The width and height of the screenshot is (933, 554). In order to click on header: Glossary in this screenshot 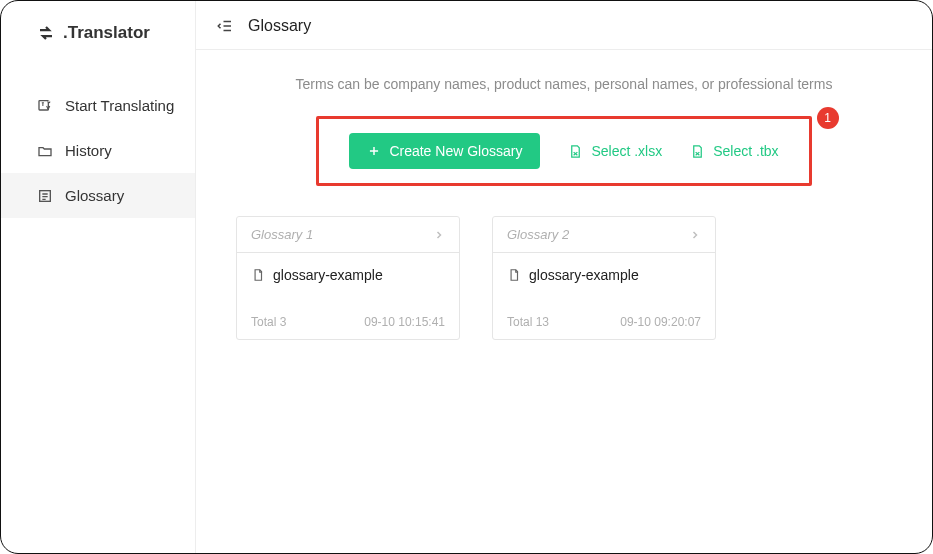, I will do `click(564, 26)`.